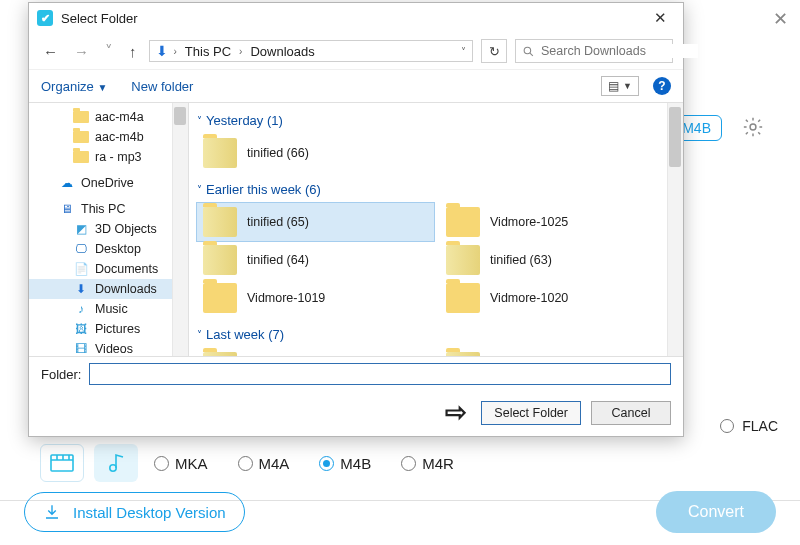 This screenshot has height=545, width=800. What do you see at coordinates (316, 222) in the screenshot?
I see `folder-item-selected: tinified (65)` at bounding box center [316, 222].